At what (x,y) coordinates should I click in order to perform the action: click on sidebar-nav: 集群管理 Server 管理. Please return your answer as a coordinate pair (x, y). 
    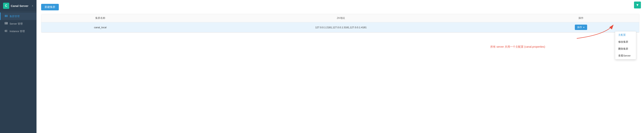
    Looking at the image, I should click on (18, 24).